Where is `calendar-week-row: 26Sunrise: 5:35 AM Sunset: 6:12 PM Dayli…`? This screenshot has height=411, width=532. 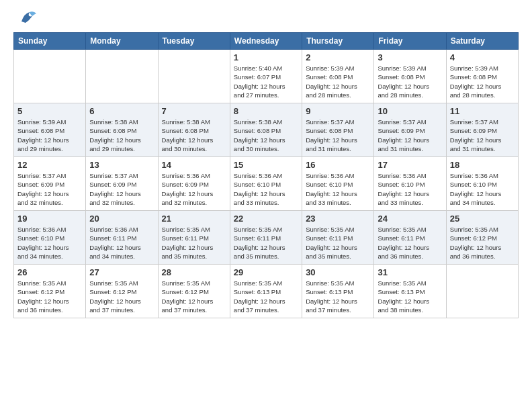
calendar-week-row: 26Sunrise: 5:35 AM Sunset: 6:12 PM Dayli… is located at coordinates (266, 291).